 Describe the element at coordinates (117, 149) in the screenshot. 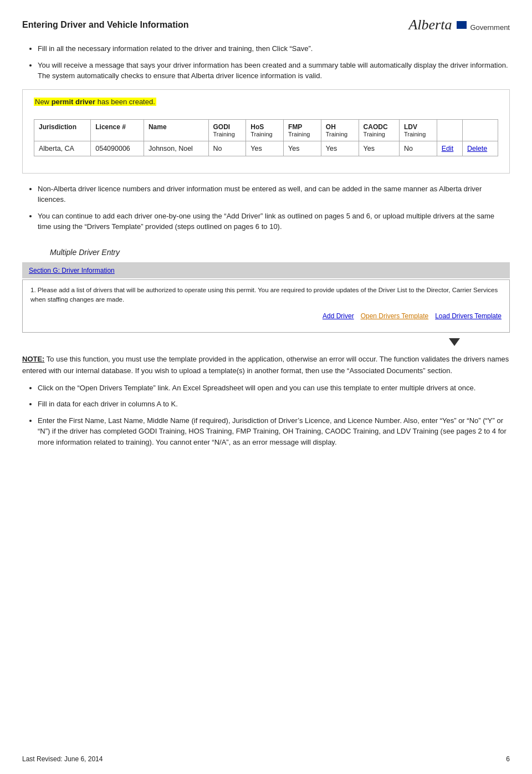

I see `cell-licence: 054090006` at that location.